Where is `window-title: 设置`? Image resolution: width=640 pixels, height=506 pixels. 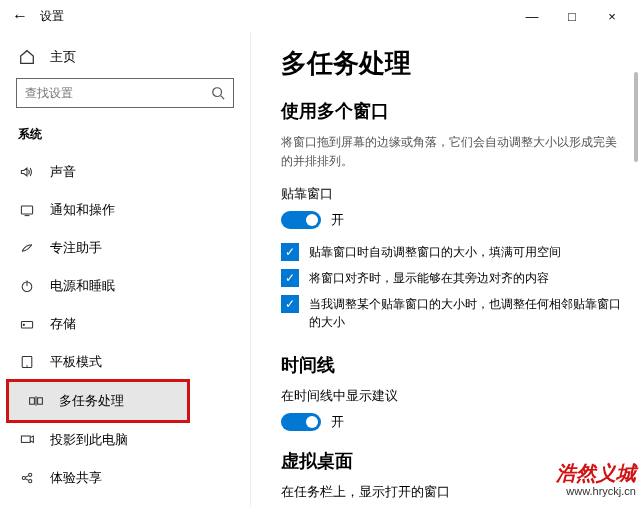
window-title: 设置 is located at coordinates (52, 16).